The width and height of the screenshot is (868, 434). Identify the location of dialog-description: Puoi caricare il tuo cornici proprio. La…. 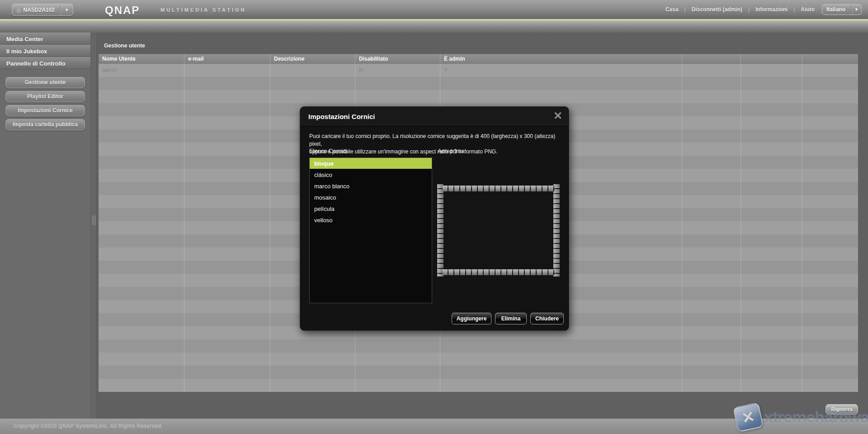
(436, 144).